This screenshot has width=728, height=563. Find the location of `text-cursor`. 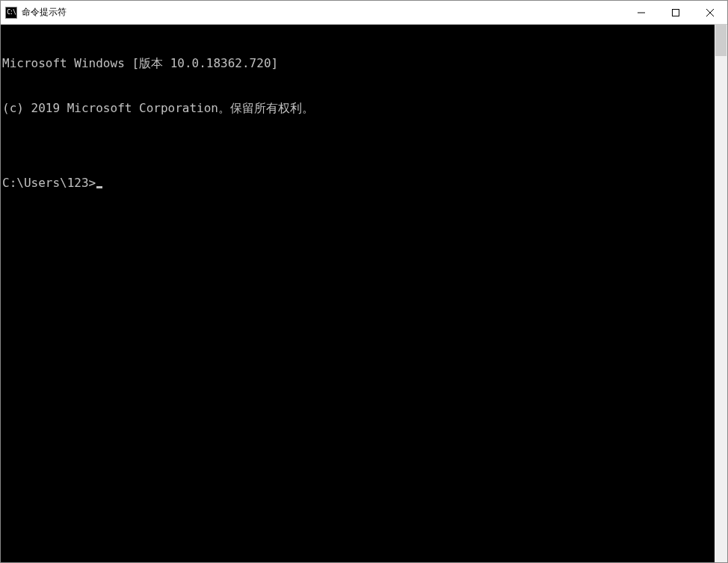

text-cursor is located at coordinates (99, 187).